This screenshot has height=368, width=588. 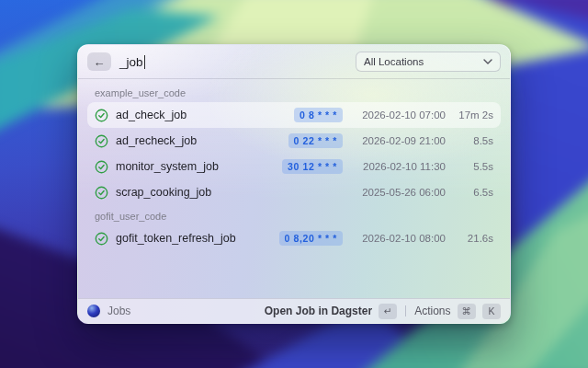 What do you see at coordinates (398, 167) in the screenshot?
I see `next-run-timestamp: 2026-02-10 11:30` at bounding box center [398, 167].